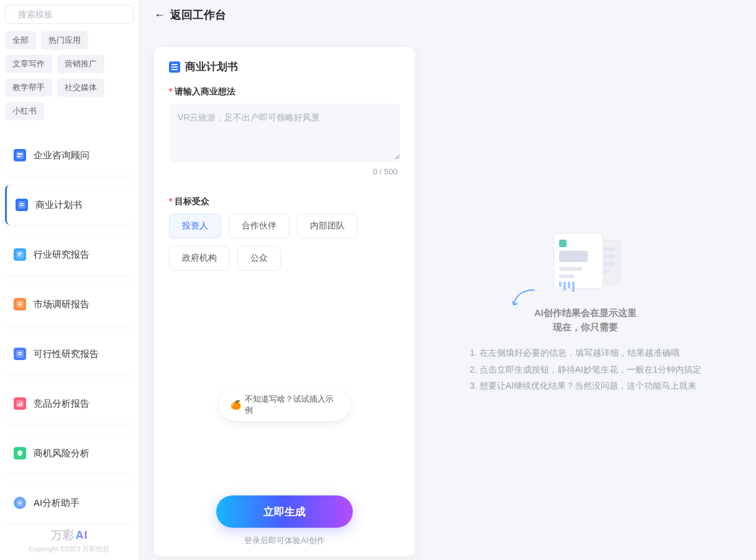 The height and width of the screenshot is (560, 756). I want to click on audience-chip: 政府机构, so click(199, 258).